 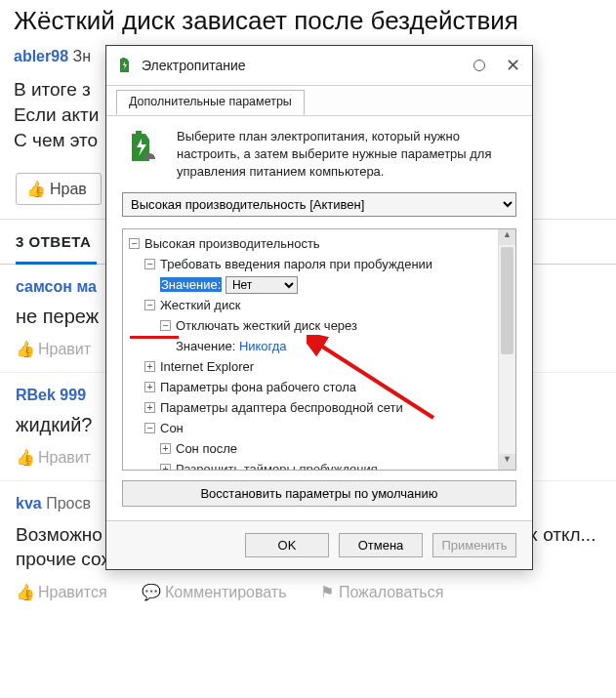 What do you see at coordinates (311, 285) in the screenshot?
I see `tree-value-password: Значение: Нет` at bounding box center [311, 285].